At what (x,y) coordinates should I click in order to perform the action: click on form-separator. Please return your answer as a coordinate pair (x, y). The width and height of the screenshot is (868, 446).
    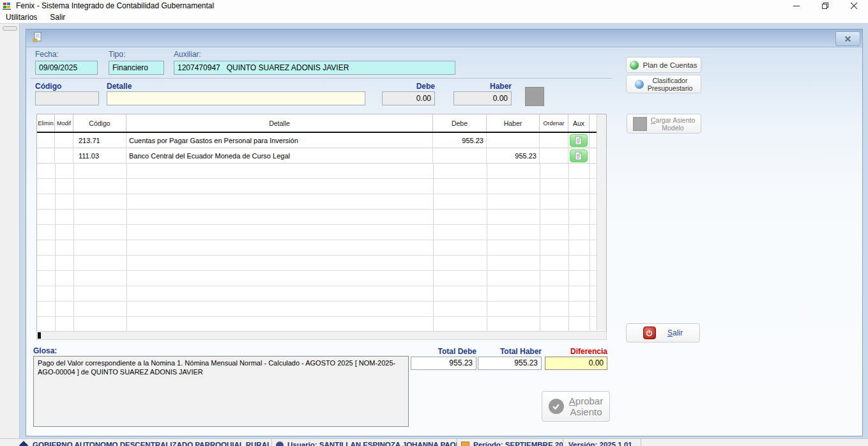
    Looking at the image, I should click on (321, 78).